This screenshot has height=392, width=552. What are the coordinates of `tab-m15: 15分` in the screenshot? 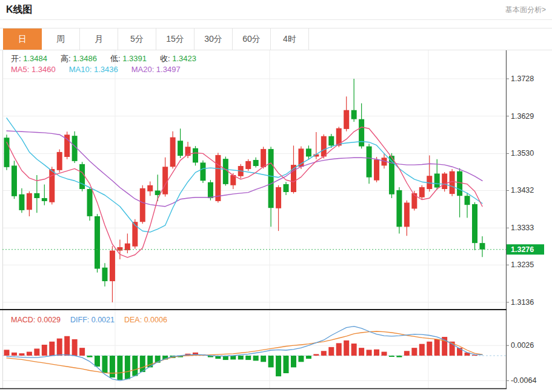 It's located at (176, 39).